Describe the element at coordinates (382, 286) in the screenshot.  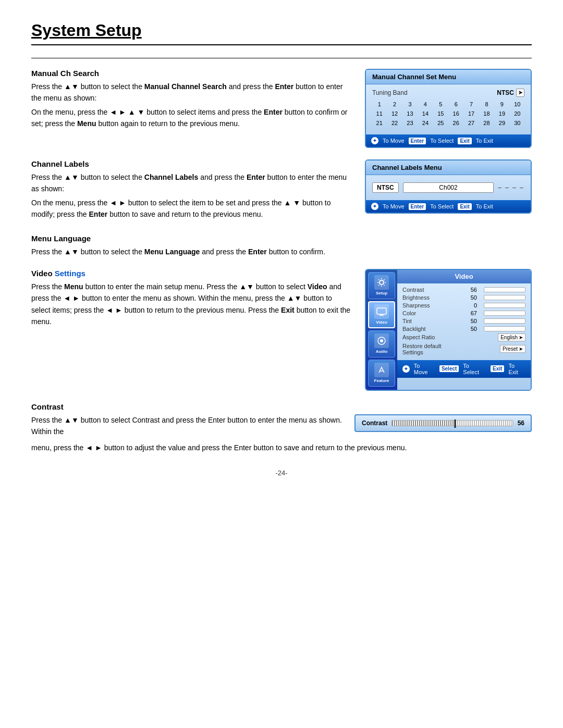
I see `sidebar-setup: Setup` at that location.